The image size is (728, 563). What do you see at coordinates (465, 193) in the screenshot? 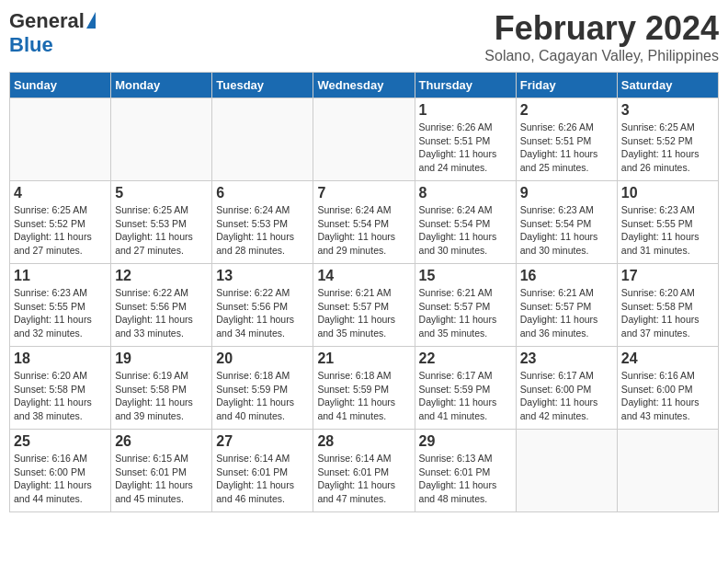
I see `day-number: 8` at bounding box center [465, 193].